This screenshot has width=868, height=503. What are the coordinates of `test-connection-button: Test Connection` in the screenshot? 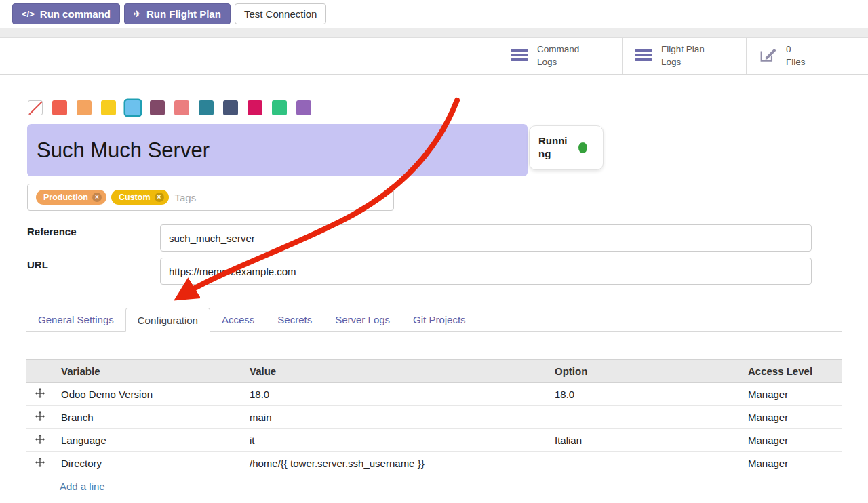 It's located at (281, 14).